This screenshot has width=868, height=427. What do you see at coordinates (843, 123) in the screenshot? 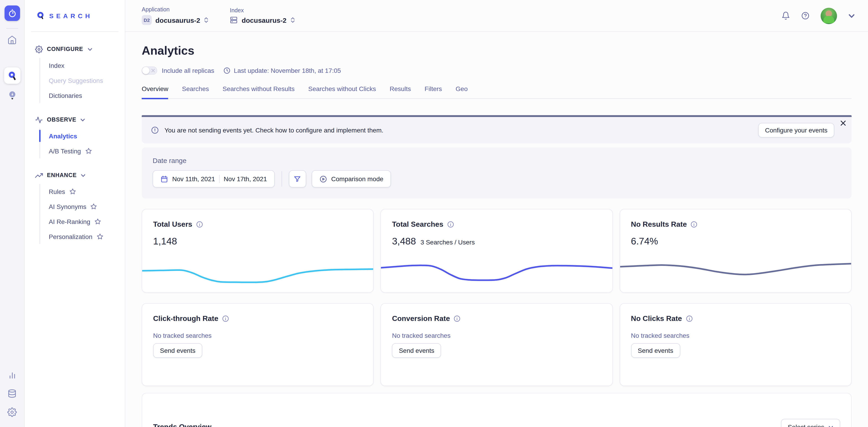
I see `close-icon` at bounding box center [843, 123].